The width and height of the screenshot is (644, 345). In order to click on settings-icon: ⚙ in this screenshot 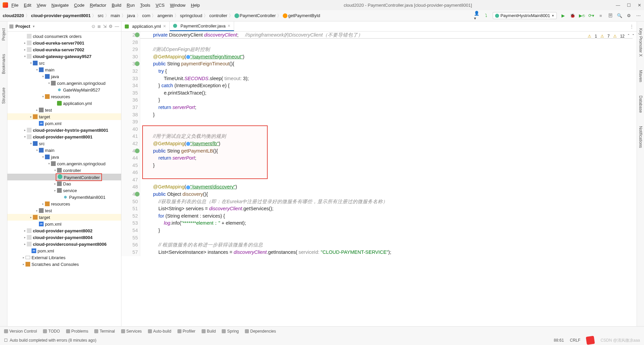, I will do `click(629, 16)`.